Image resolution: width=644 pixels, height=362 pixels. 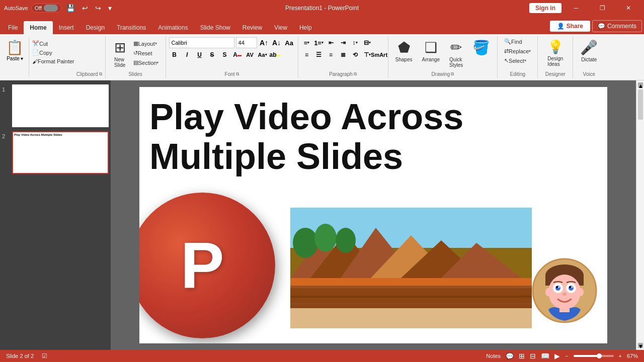 I want to click on shadow-button: S, so click(x=225, y=55).